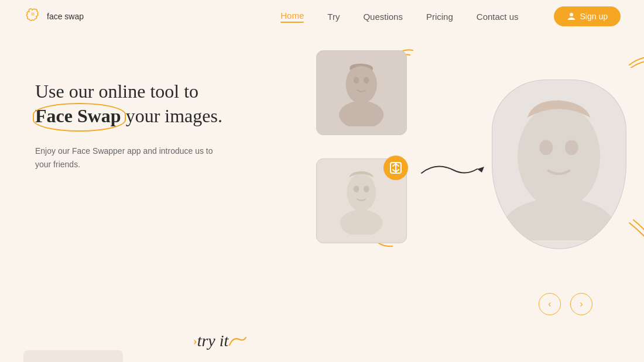 This screenshot has width=644, height=362. I want to click on try-it-label: try it, so click(213, 341).